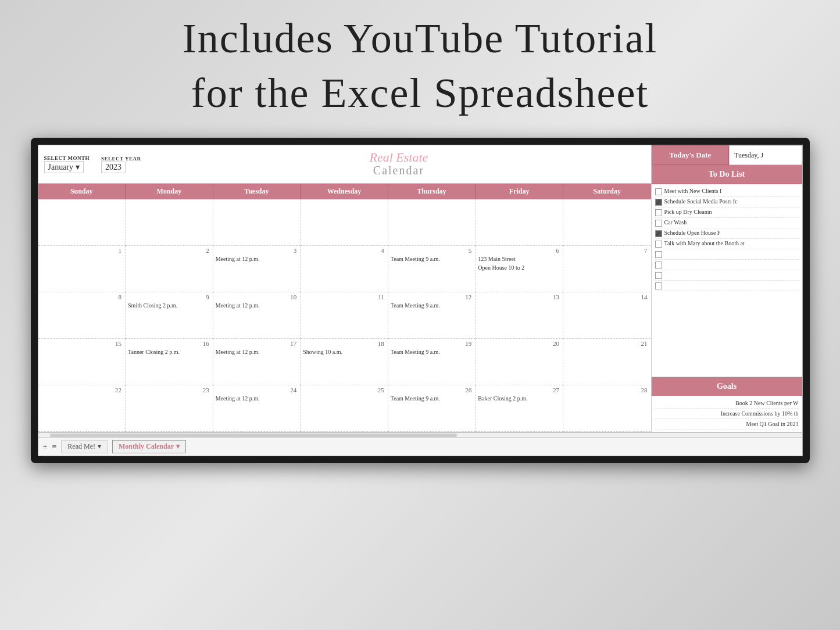  What do you see at coordinates (113, 167) in the screenshot?
I see `year-select: 2023` at bounding box center [113, 167].